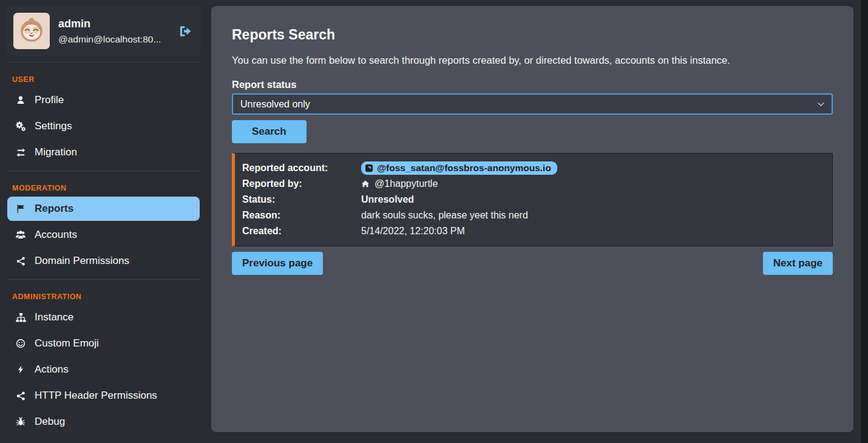 The height and width of the screenshot is (443, 868). Describe the element at coordinates (593, 200) in the screenshot. I see `status-value: Unresolved` at that location.